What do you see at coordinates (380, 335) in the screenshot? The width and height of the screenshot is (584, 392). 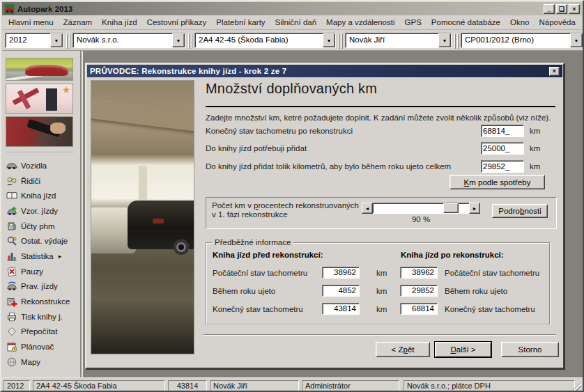 I see `button-separator` at bounding box center [380, 335].